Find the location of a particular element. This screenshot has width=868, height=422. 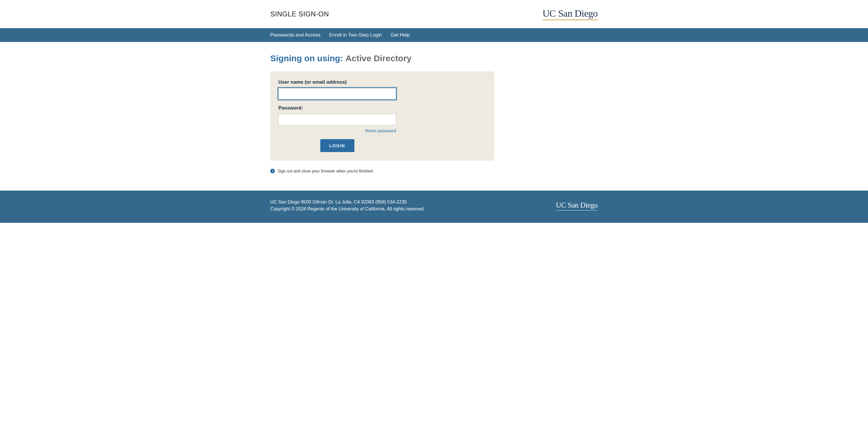

footer-copyright: Copyright © 2024 Regents of the Universi… is located at coordinates (348, 209).